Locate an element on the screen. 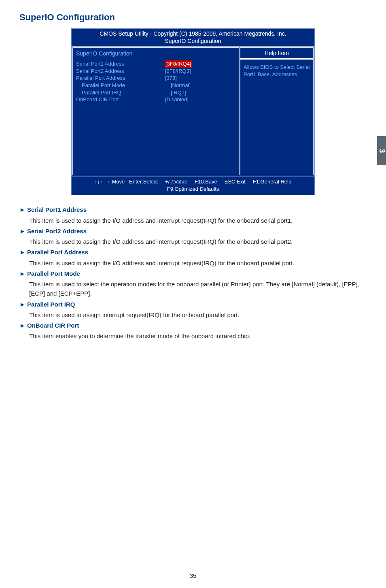 This screenshot has width=386, height=588. bios-row-value: [2F8/IRQ3] is located at coordinates (178, 71).